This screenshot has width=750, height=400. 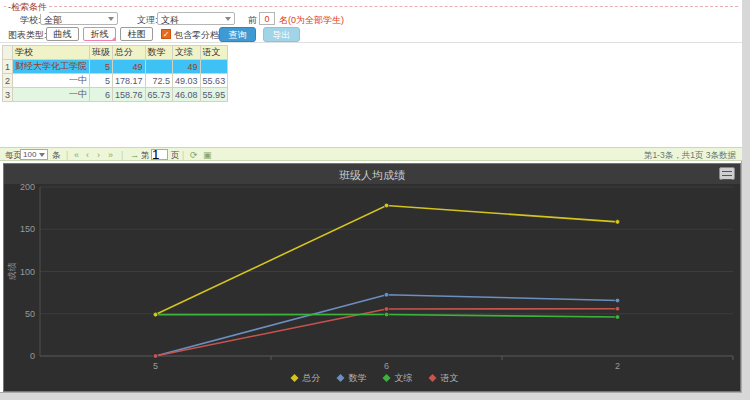 What do you see at coordinates (28, 36) in the screenshot?
I see `chart-type-label: 图表类型:` at bounding box center [28, 36].